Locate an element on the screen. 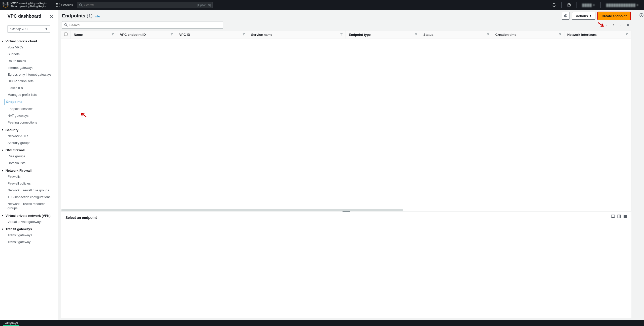 The height and width of the screenshot is (326, 644). grid-icon is located at coordinates (58, 5).